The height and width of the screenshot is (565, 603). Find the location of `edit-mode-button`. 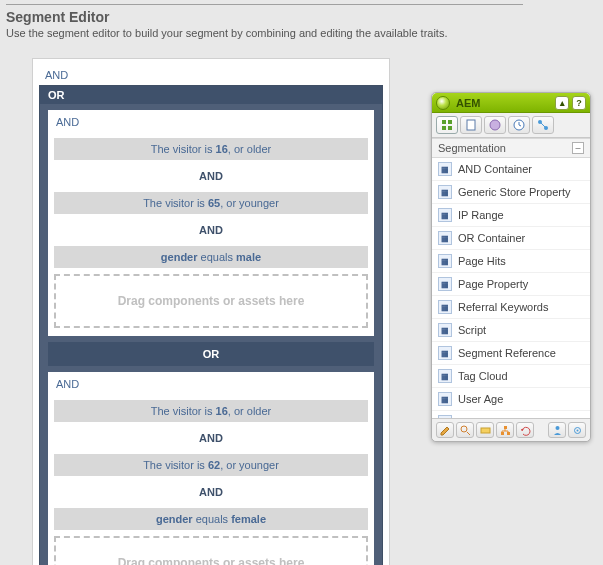

edit-mode-button is located at coordinates (445, 430).